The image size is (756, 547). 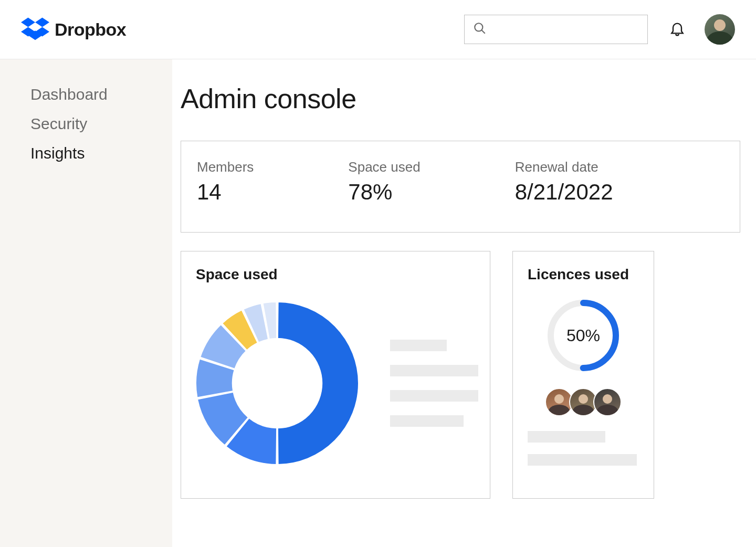 What do you see at coordinates (607, 402) in the screenshot?
I see `member-avatar` at bounding box center [607, 402].